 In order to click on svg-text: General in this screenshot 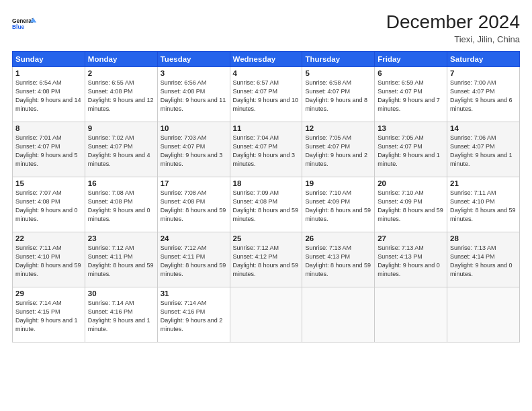, I will do `click(23, 21)`.